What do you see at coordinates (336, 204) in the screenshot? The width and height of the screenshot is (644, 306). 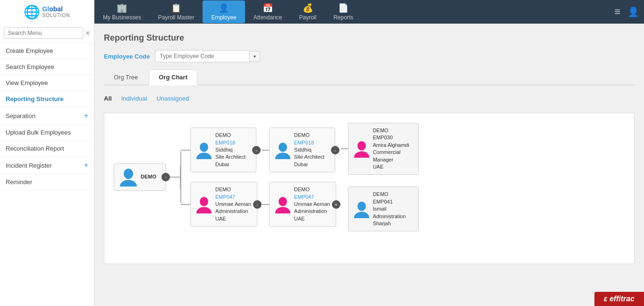 I see `emp047-l2-collapse-btn: +` at bounding box center [336, 204].